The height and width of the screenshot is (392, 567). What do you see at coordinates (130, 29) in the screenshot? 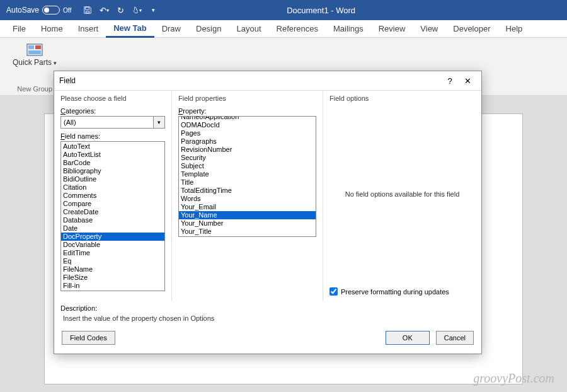
I see `tab-new-tab: New Tab` at bounding box center [130, 29].